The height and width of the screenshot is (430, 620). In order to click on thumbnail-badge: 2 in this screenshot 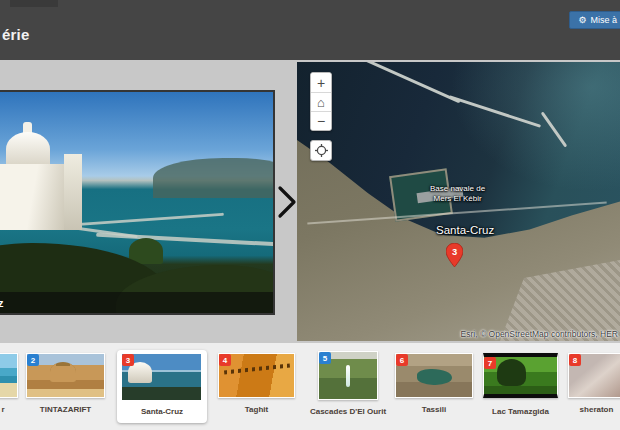, I will do `click(33, 360)`.